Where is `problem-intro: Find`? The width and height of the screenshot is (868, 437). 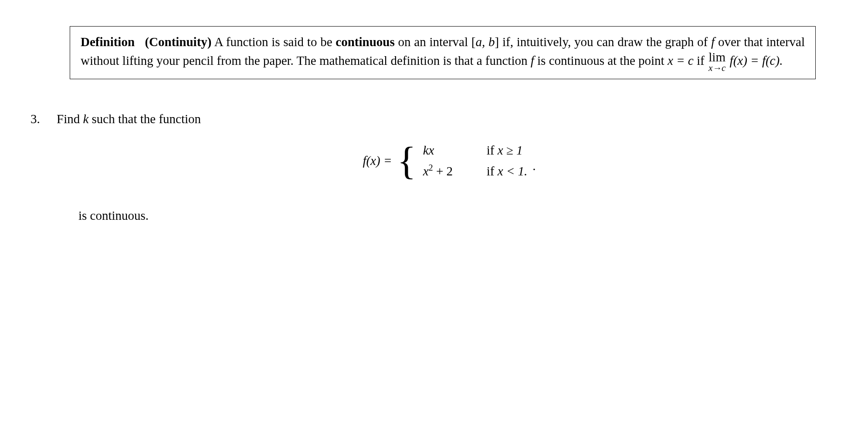
problem-intro: Find is located at coordinates (70, 119).